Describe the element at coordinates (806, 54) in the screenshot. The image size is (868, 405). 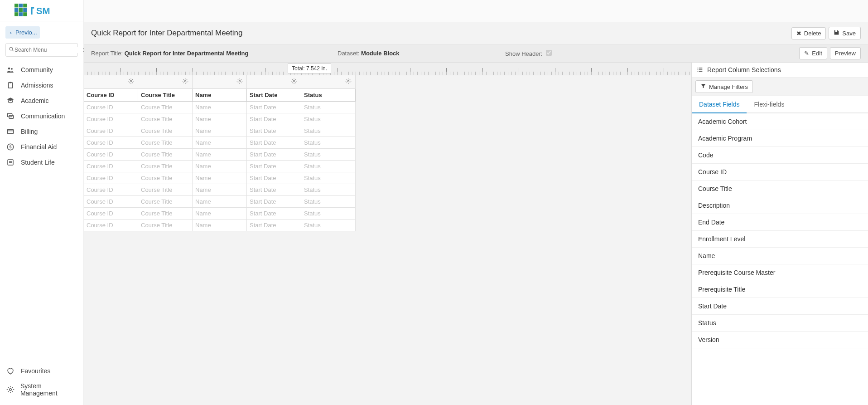
I see `pencil-icon: ✎` at that location.